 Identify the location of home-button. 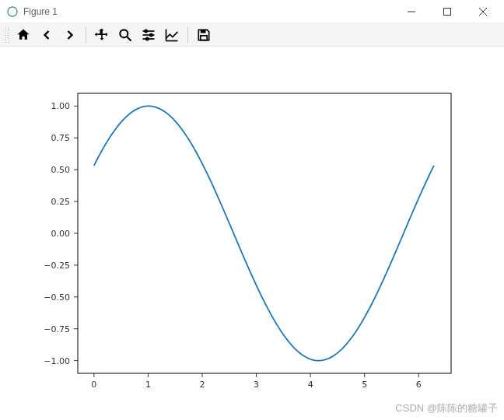
(23, 35).